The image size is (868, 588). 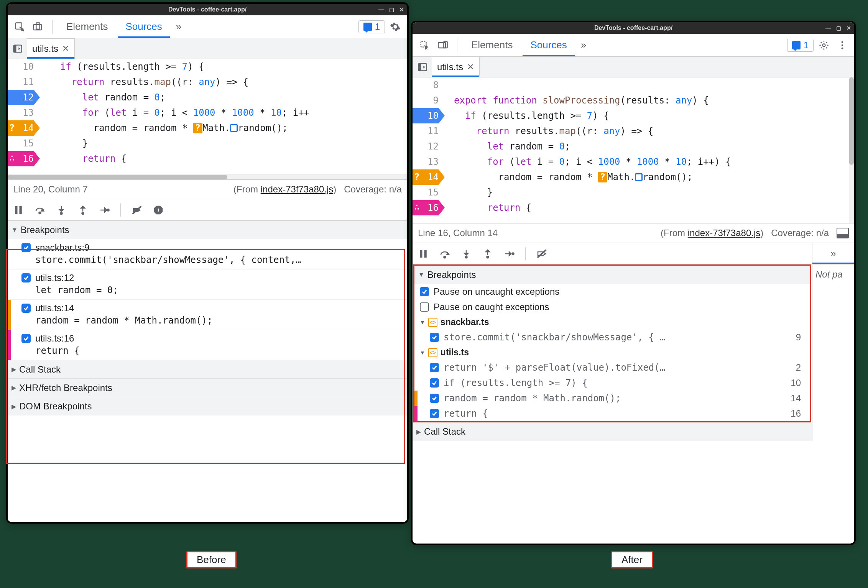 What do you see at coordinates (21, 67) in the screenshot?
I see `line-number: 10` at bounding box center [21, 67].